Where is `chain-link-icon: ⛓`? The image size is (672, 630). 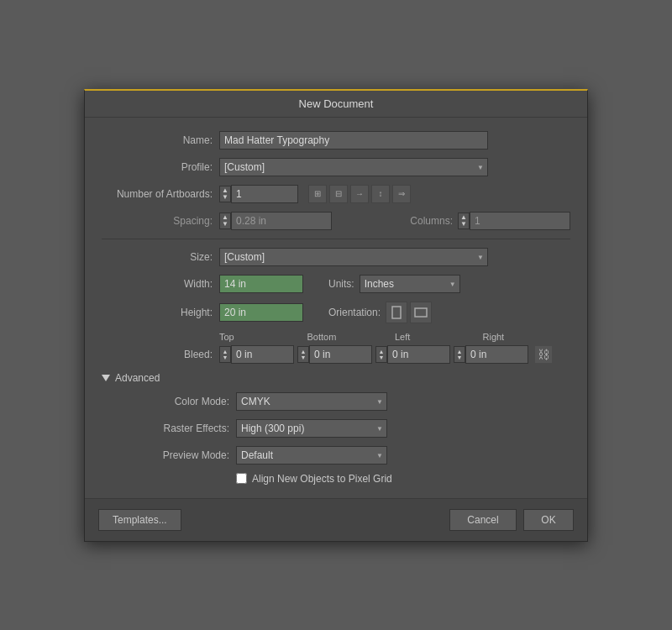
chain-link-icon: ⛓ is located at coordinates (543, 354).